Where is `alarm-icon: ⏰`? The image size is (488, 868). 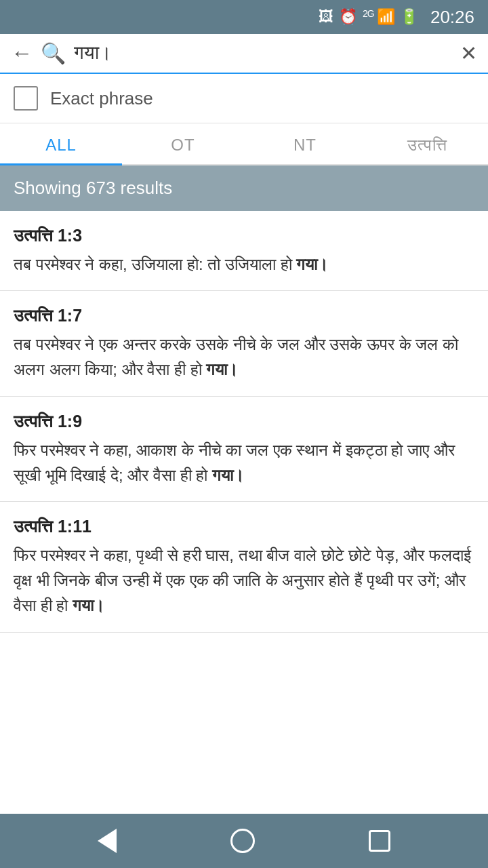 alarm-icon: ⏰ is located at coordinates (348, 17).